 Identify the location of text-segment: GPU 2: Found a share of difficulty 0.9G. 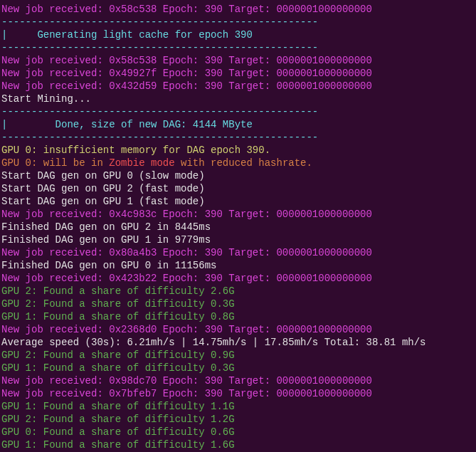
(118, 355).